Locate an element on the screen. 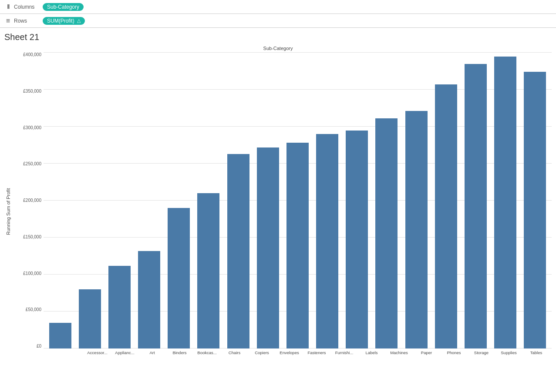 The height and width of the screenshot is (392, 556). columns-icon: ⫴ is located at coordinates (8, 7).